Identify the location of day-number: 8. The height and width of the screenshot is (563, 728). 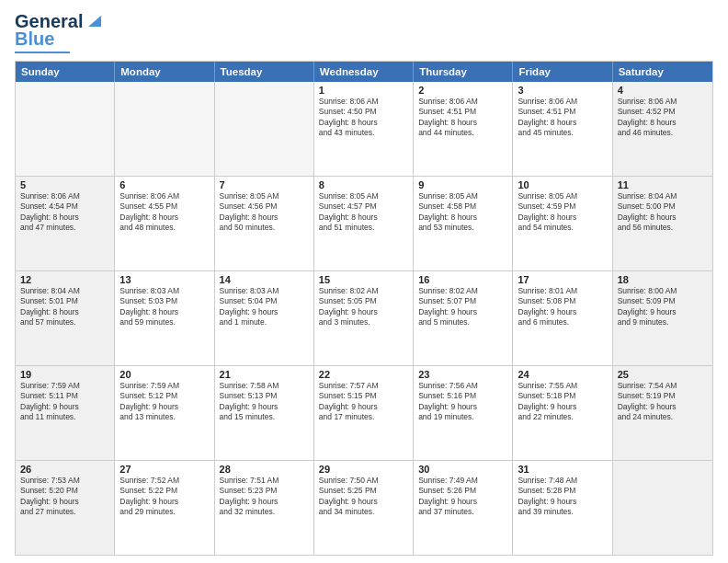
(364, 185).